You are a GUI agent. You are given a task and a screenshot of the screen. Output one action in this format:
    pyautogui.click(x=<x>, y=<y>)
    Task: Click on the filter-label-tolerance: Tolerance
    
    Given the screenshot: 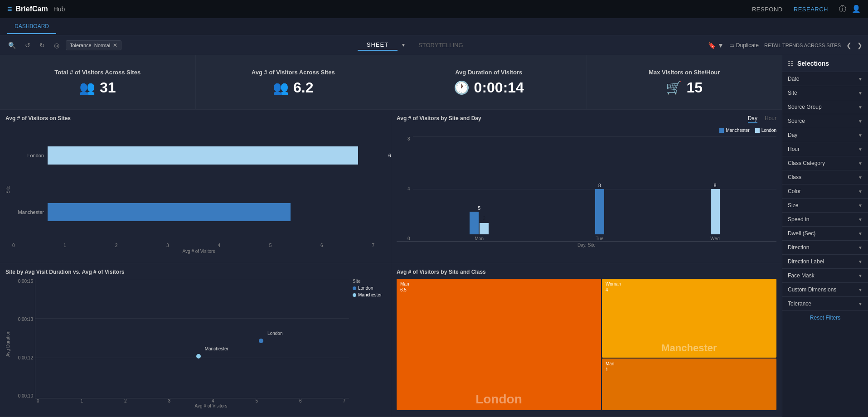 What is the action you would take?
    pyautogui.click(x=800, y=304)
    